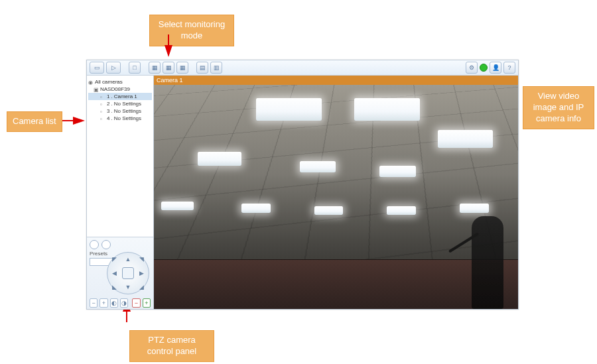  Describe the element at coordinates (94, 303) in the screenshot. I see `zoom-out-button: −` at that location.